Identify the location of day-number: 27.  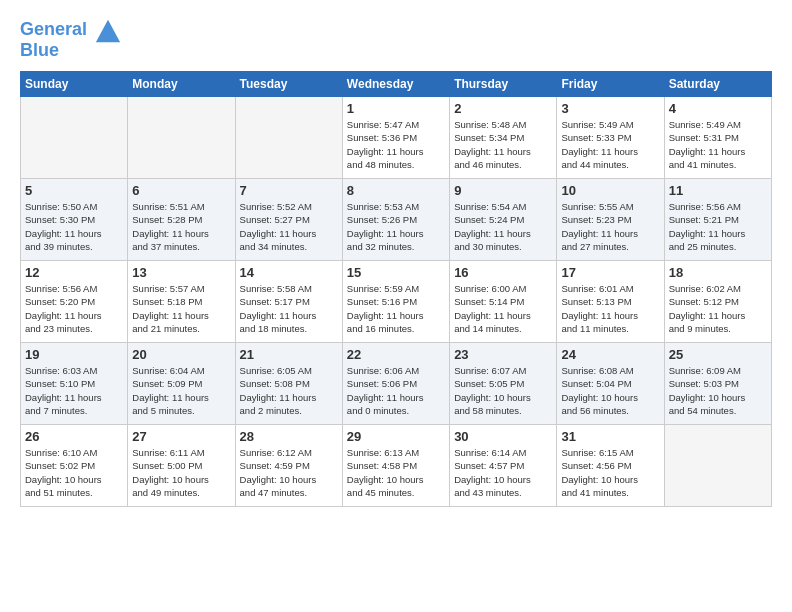
(181, 436).